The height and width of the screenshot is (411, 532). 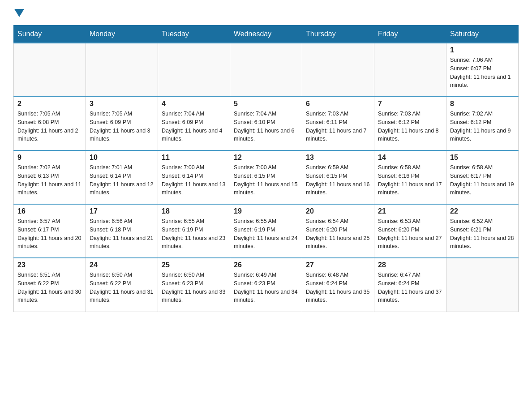 I want to click on calendar-day-cell: 18Sunrise: 6:55 AM Sunset: 6:19 PM Dayli…, so click(x=194, y=231).